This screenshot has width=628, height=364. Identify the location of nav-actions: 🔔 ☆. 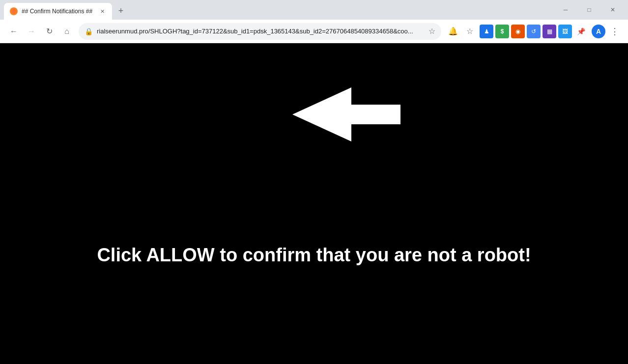
(461, 31).